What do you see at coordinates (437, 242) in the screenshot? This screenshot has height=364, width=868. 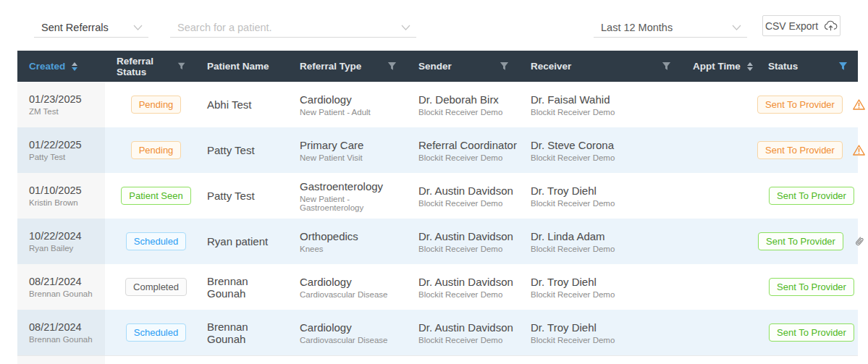 I see `table-row: 10/22/2024 Ryan Bailey Scheduled Ryan pa…` at bounding box center [437, 242].